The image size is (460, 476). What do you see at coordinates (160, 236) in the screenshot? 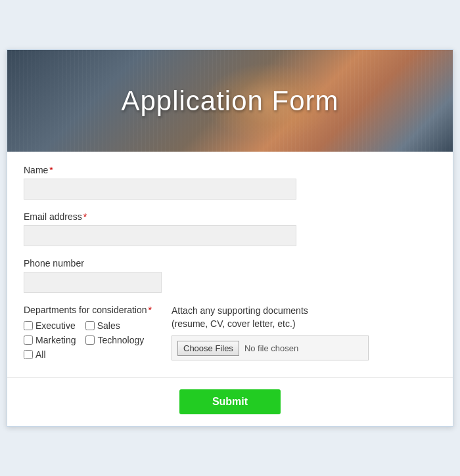
I see `email-input` at bounding box center [160, 236].